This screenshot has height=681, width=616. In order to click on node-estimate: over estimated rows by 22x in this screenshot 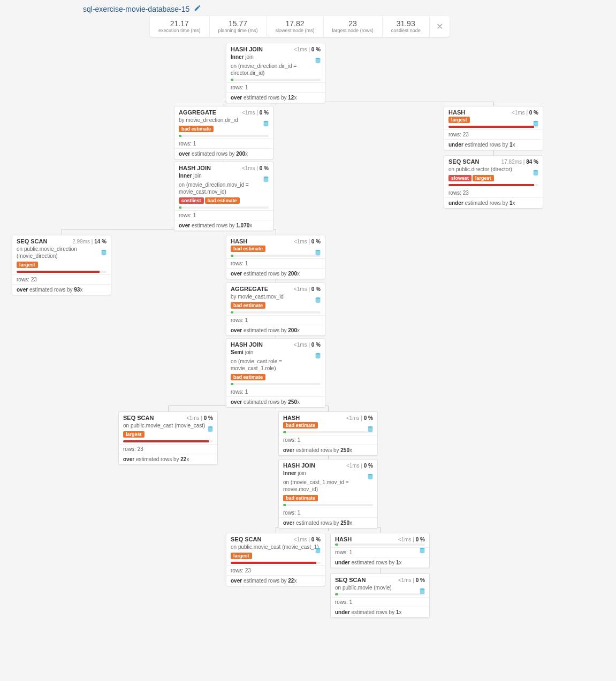, I will do `click(168, 459)`.